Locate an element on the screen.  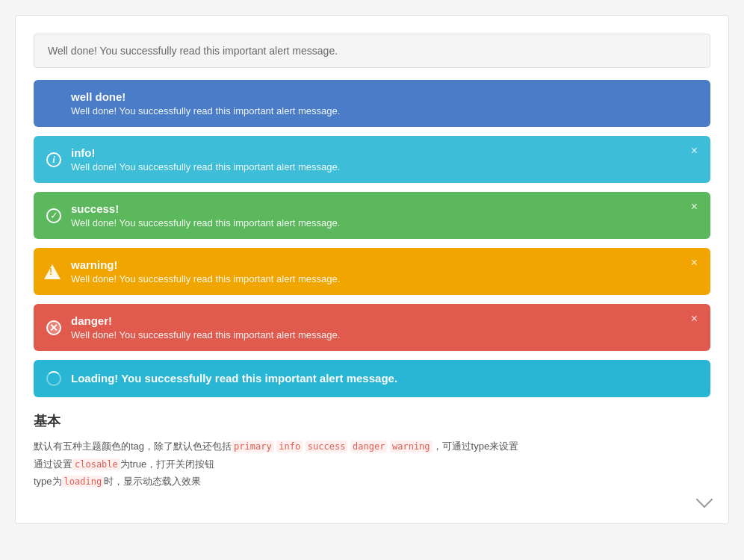
section-line: 默认有五种主题颜色的tag，除了默认色还包括primary info succe… is located at coordinates (372, 447).